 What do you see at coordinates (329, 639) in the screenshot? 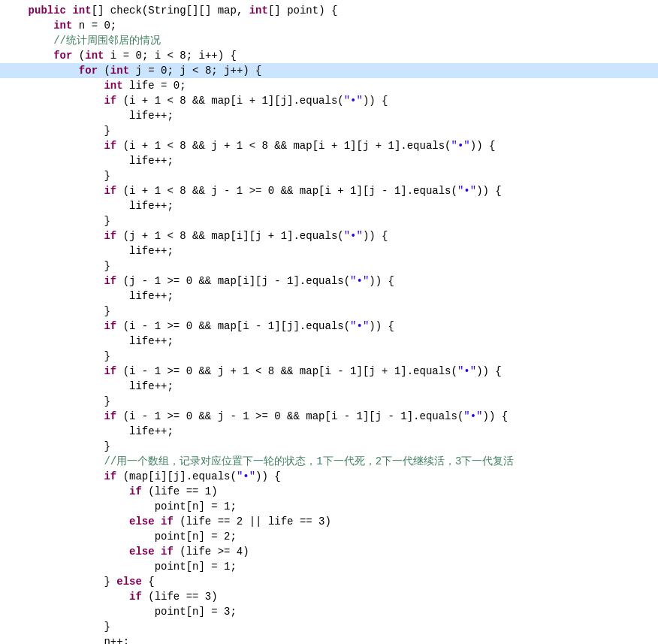
I see `code-line: n++;` at bounding box center [329, 639].